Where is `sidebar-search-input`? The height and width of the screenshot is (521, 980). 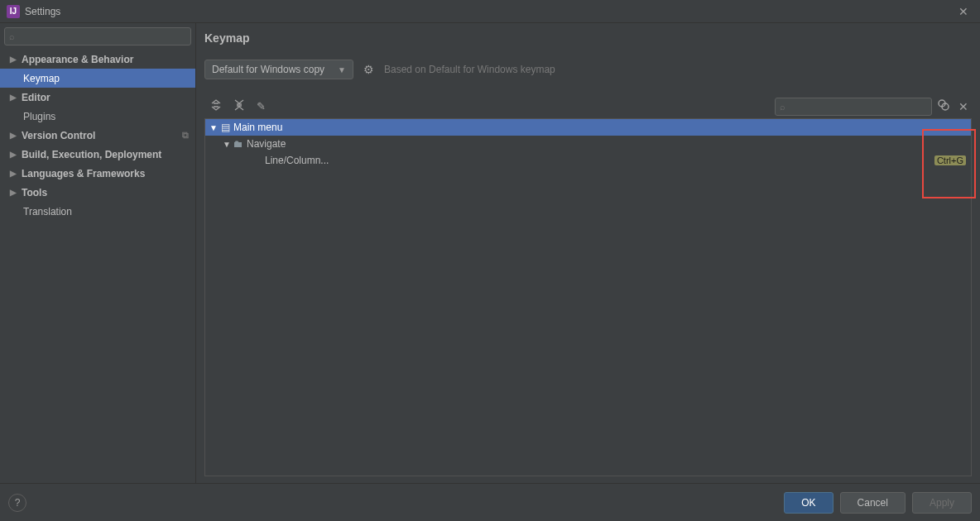 sidebar-search-input is located at coordinates (103, 36).